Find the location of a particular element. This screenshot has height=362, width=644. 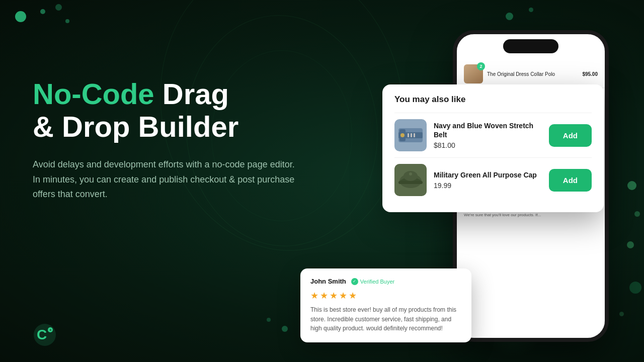

phone-product-name: The Original Dress Collar Polo is located at coordinates (532, 74).